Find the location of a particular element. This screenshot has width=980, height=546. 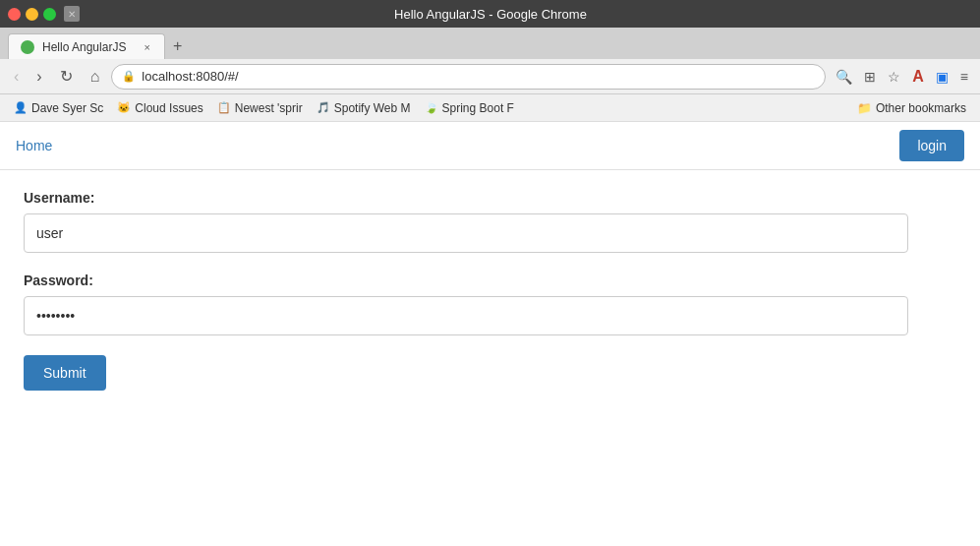

forward-button: › is located at coordinates (39, 77).